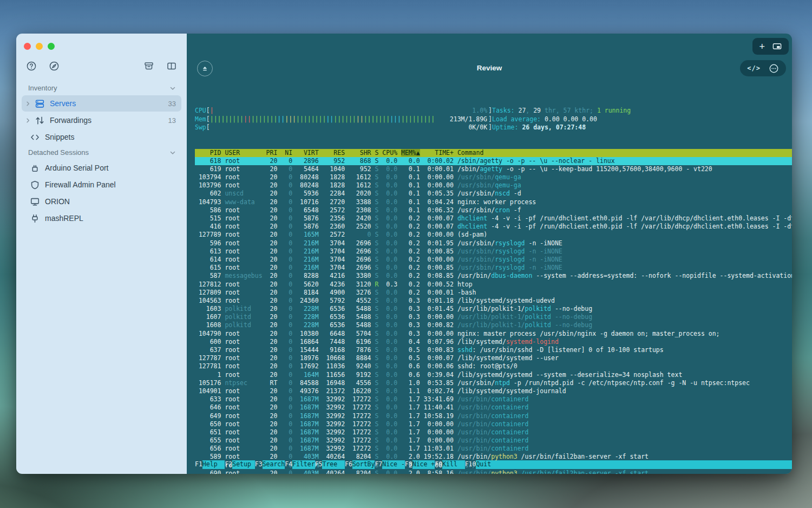 The image size is (812, 508). Describe the element at coordinates (494, 309) in the screenshot. I see `process-row-1603: 1603 polkitd 20 0 228M 6536 5488 S 0.0 0…` at that location.